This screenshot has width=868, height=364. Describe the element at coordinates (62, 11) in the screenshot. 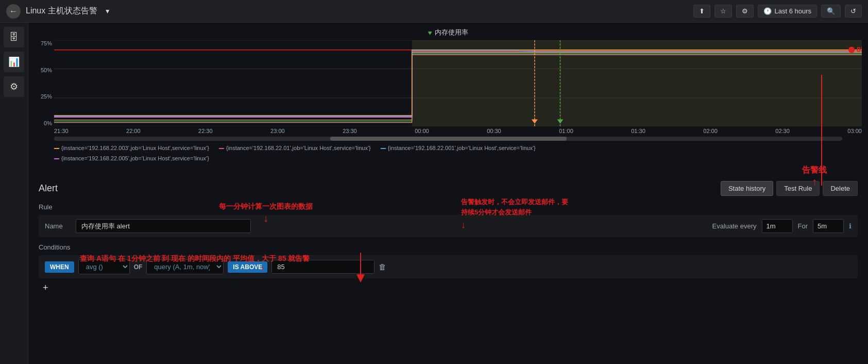

I see `dashboard-title: Linux 主机状态告警` at that location.